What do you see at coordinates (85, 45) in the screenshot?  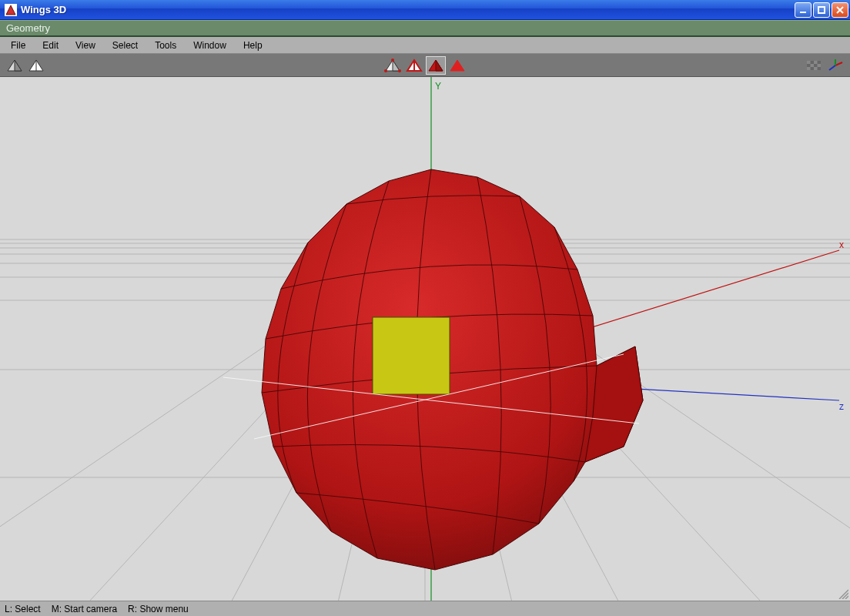 I see `menu-view: View` at bounding box center [85, 45].